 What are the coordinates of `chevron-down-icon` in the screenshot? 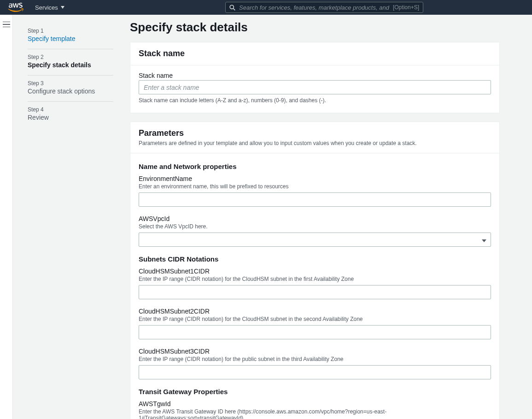 It's located at (63, 7).